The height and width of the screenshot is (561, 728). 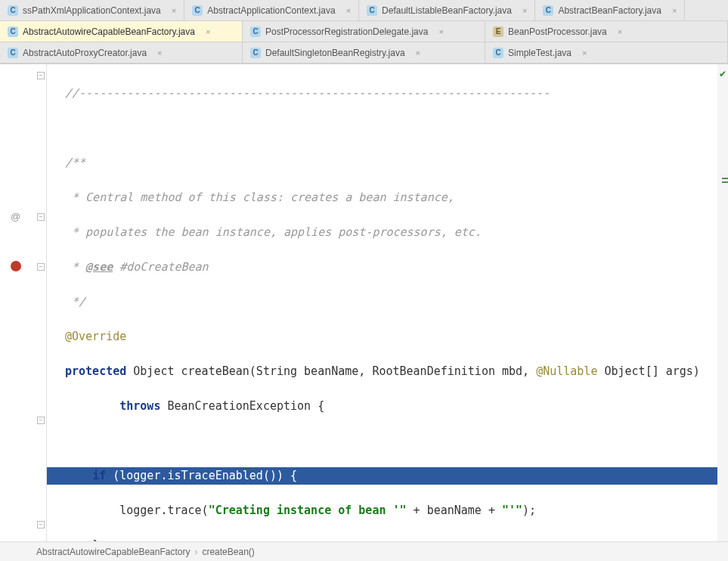 I want to click on breadcrumb: AbstractAutowireCapableBeanFactory › cre…, so click(x=364, y=551).